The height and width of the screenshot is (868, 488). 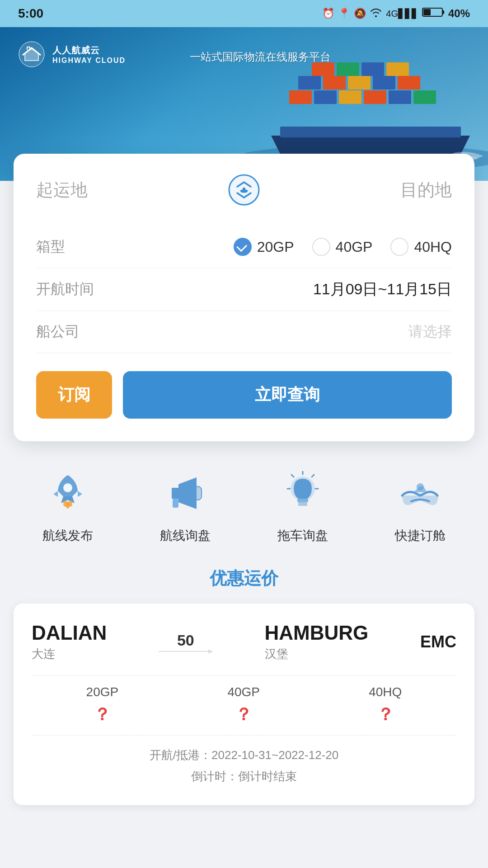 What do you see at coordinates (396, 14) in the screenshot?
I see `status-icons: ⏰ 📍 🔕 4G▋▋▋ 40%` at bounding box center [396, 14].